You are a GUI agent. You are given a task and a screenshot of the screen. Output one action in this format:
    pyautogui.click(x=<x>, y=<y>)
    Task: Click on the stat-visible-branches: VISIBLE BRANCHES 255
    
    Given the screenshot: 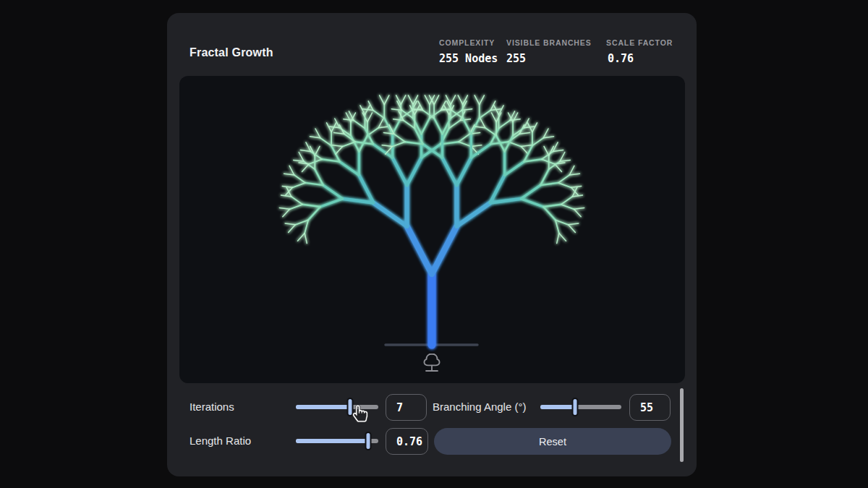 What is the action you would take?
    pyautogui.click(x=549, y=52)
    